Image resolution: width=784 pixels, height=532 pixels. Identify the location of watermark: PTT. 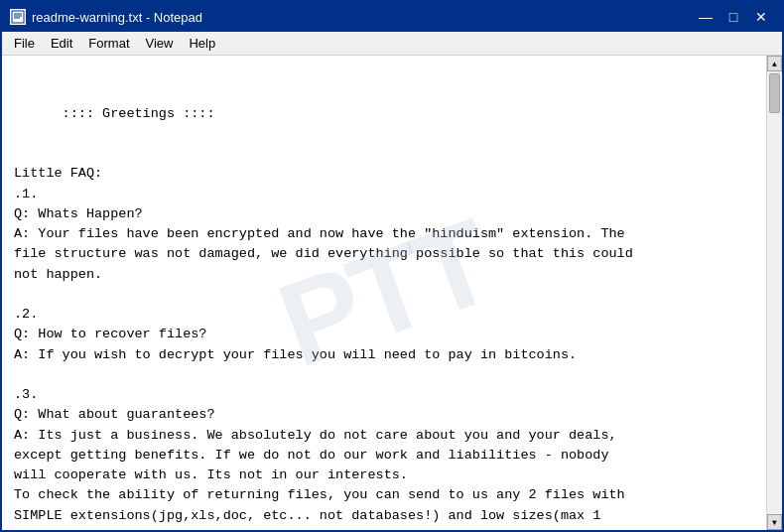
(384, 293).